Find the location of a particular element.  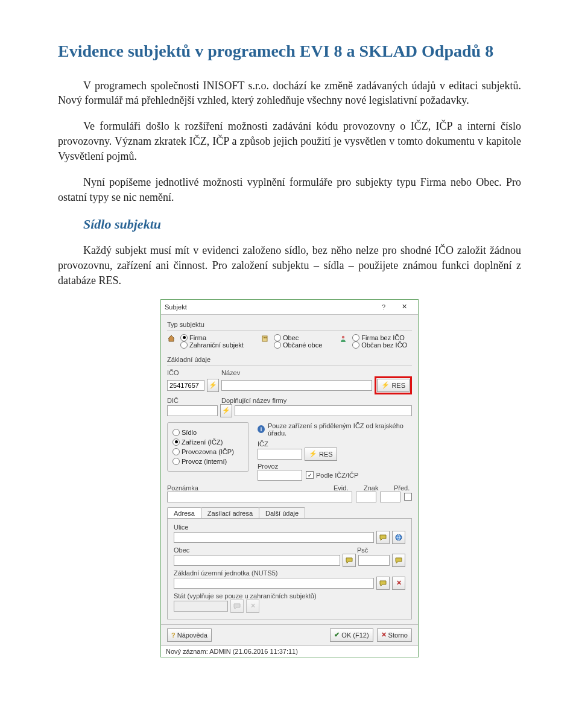

icz-res-button: ⚡RES is located at coordinates (321, 454).